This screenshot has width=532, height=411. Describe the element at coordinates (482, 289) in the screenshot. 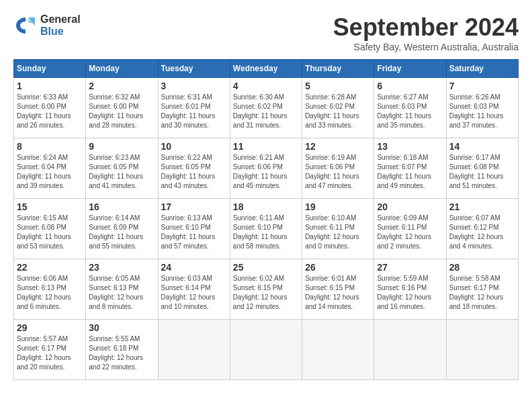

I see `day-cell: 28Sunrise: 5:58 AMSunset: 6:17 PMDayligh…` at that location.